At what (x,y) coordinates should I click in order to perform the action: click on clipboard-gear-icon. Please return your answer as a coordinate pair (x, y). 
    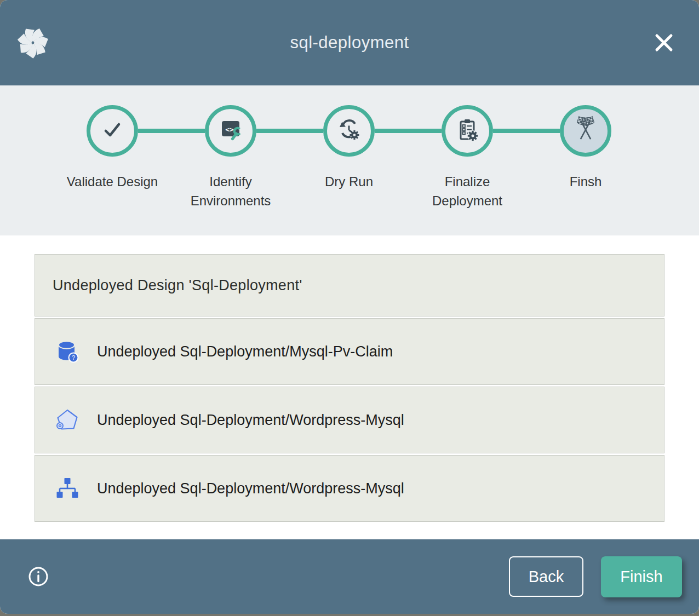
    Looking at the image, I should click on (467, 131).